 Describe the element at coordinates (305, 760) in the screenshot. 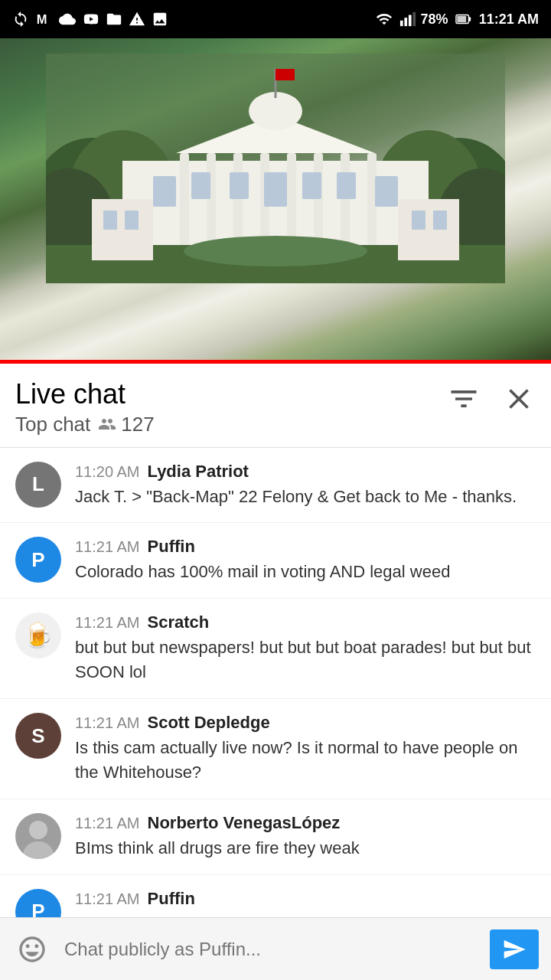

I see `message-text: Is this cam actually live now? Is it nor…` at that location.